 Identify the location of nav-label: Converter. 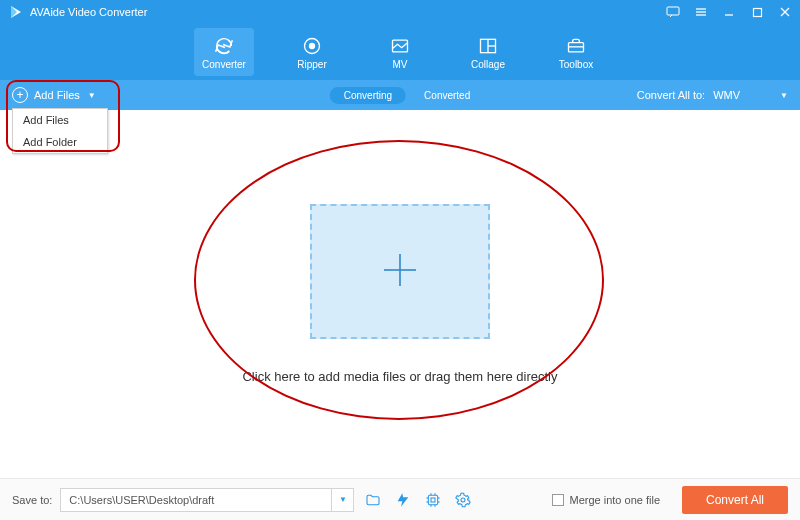
(224, 64).